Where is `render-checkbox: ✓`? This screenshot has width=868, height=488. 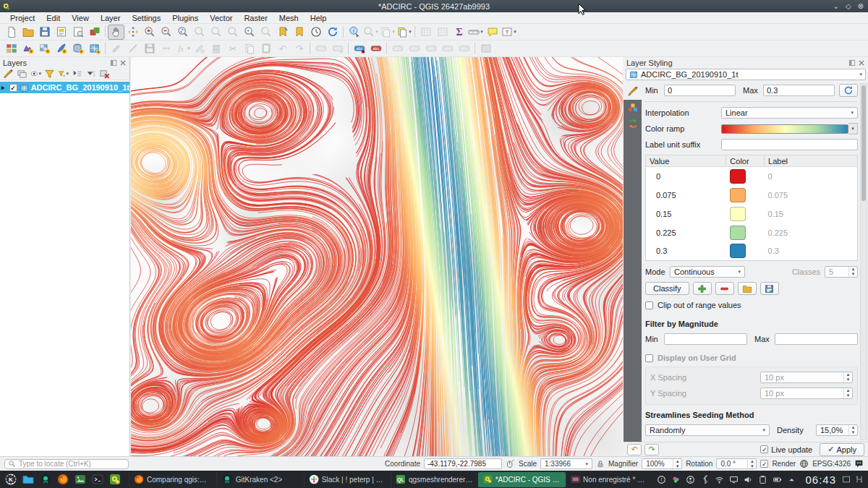
render-checkbox: ✓ is located at coordinates (764, 464).